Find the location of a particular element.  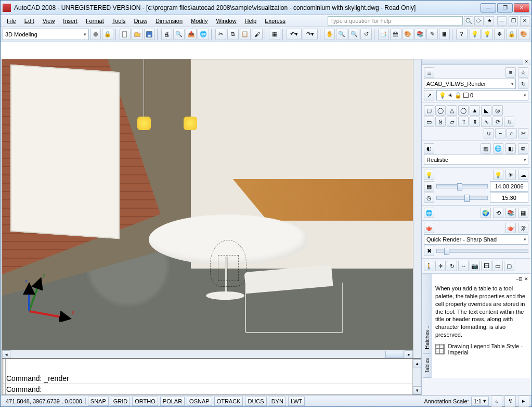

command-prompt: Command: is located at coordinates (211, 389).